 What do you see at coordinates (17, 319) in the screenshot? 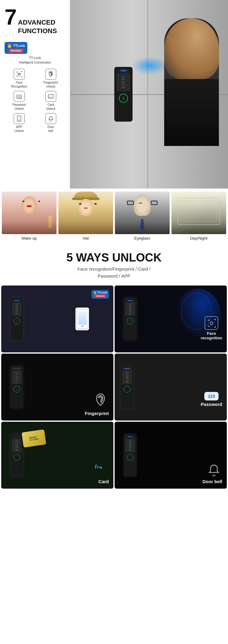
I see `mini-lock-app: 1 23 45 67 89 0 ○` at bounding box center [17, 319].